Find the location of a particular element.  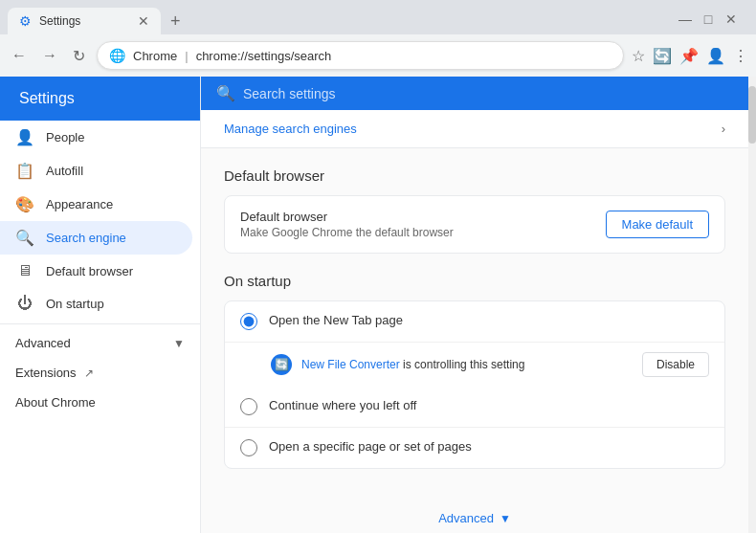

site-name: Chrome is located at coordinates (155, 56).